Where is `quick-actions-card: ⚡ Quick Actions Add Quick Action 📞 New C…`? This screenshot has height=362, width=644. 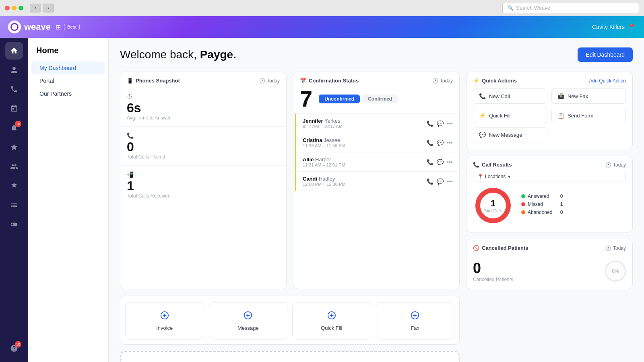 quick-actions-card: ⚡ Quick Actions Add Quick Action 📞 New C… is located at coordinates (549, 110).